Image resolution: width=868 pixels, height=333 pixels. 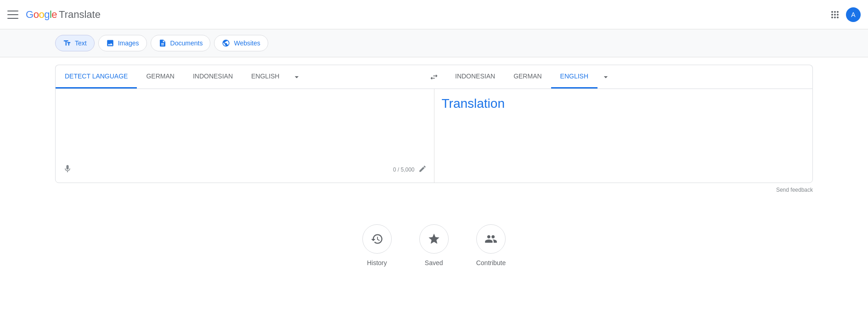 What do you see at coordinates (54, 15) in the screenshot?
I see `header-left: Google Translate` at bounding box center [54, 15].